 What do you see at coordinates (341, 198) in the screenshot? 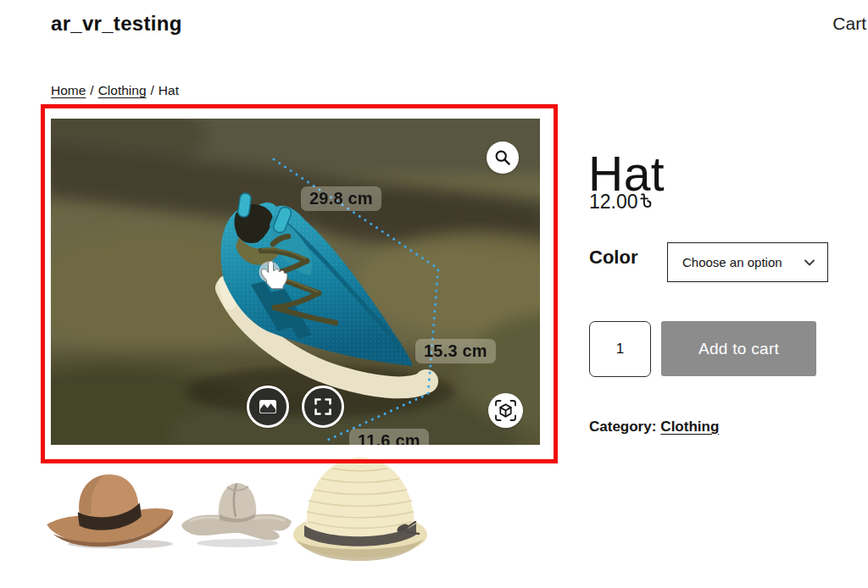
I see `measurement-width-label: 29.8 cm` at bounding box center [341, 198].